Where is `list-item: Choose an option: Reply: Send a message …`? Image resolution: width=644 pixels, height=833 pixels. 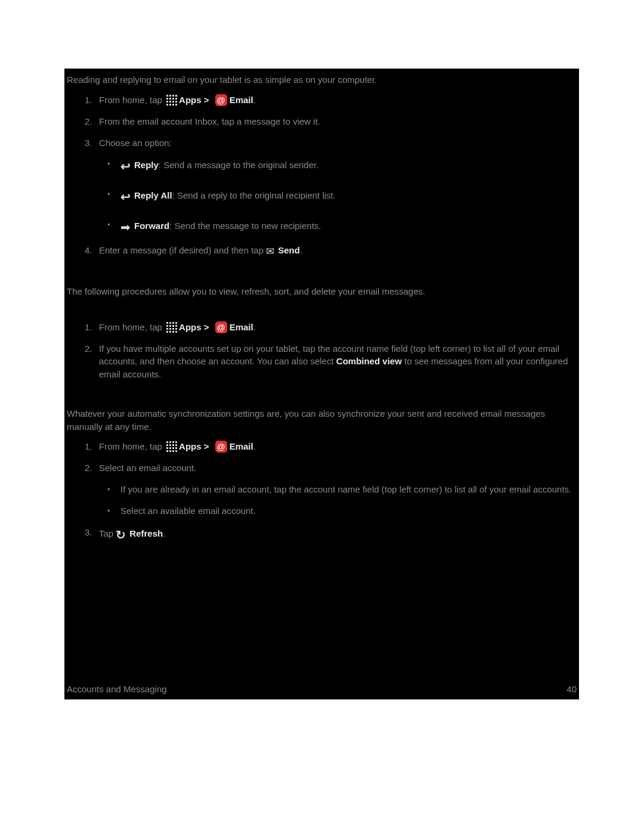
list-item: Choose an option: Reply: Send a message … is located at coordinates (322, 186).